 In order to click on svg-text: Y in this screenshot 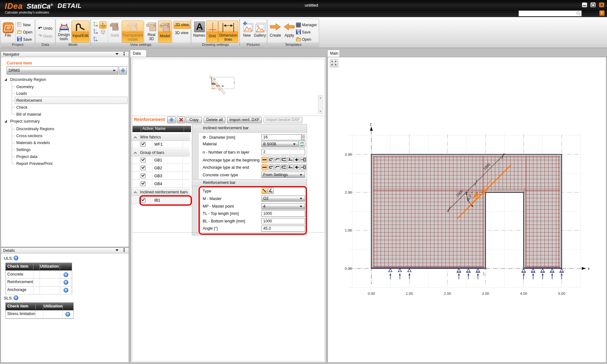, I will do `click(96, 23)`.